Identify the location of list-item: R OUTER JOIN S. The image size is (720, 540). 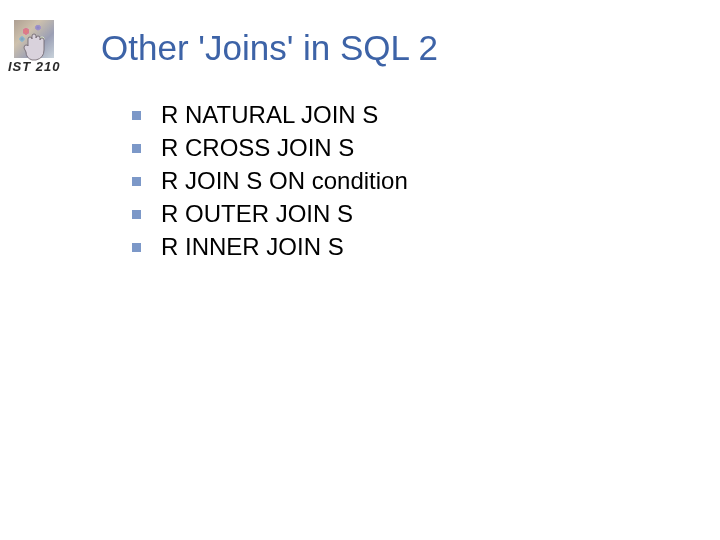
(426, 214).